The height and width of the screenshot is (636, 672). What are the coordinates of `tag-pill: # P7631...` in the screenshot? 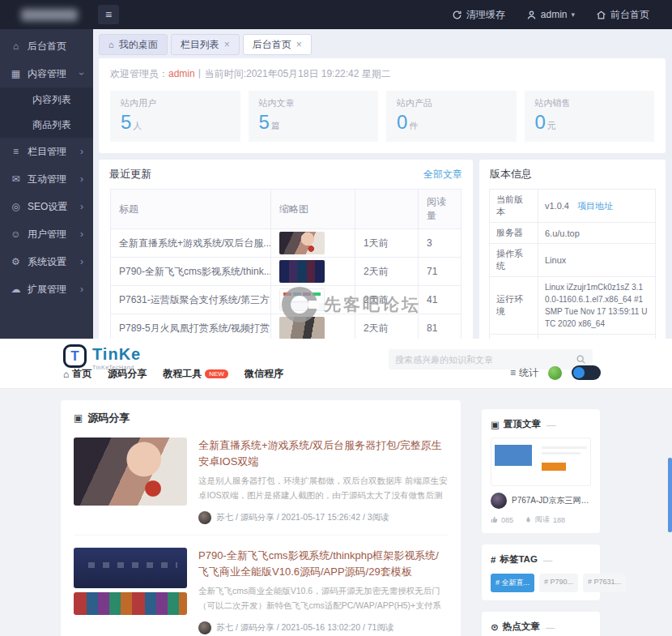 It's located at (604, 583).